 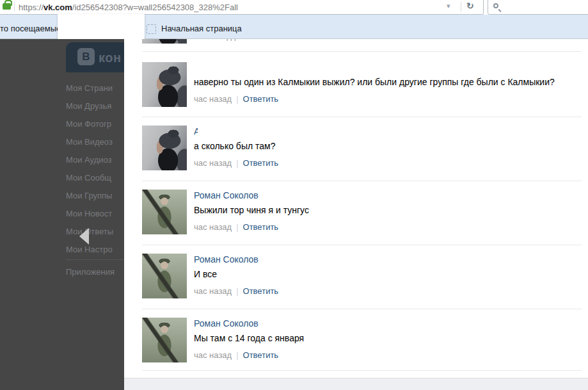 What do you see at coordinates (356, 384) in the screenshot?
I see `reply-input-area` at bounding box center [356, 384].